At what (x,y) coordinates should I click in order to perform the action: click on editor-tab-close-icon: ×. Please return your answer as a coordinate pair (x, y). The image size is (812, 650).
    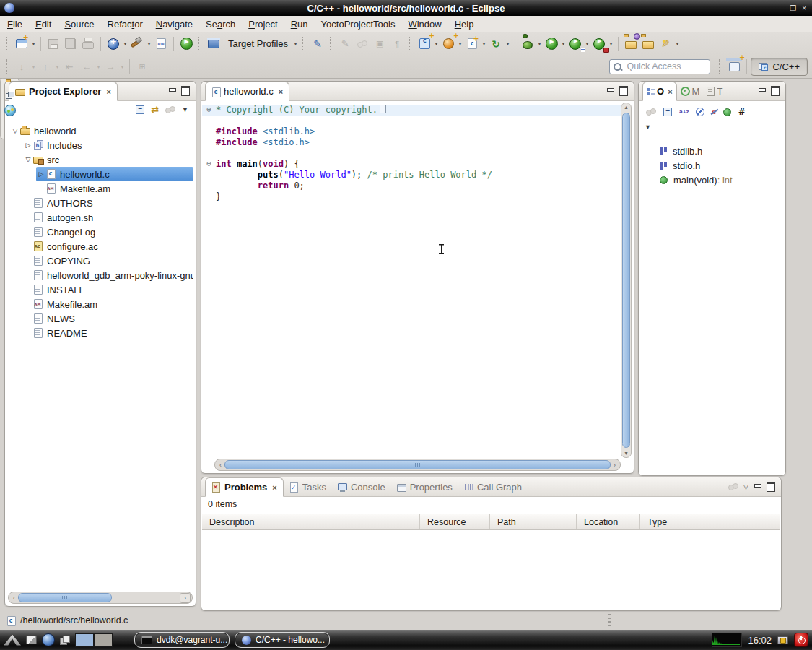
    Looking at the image, I should click on (281, 92).